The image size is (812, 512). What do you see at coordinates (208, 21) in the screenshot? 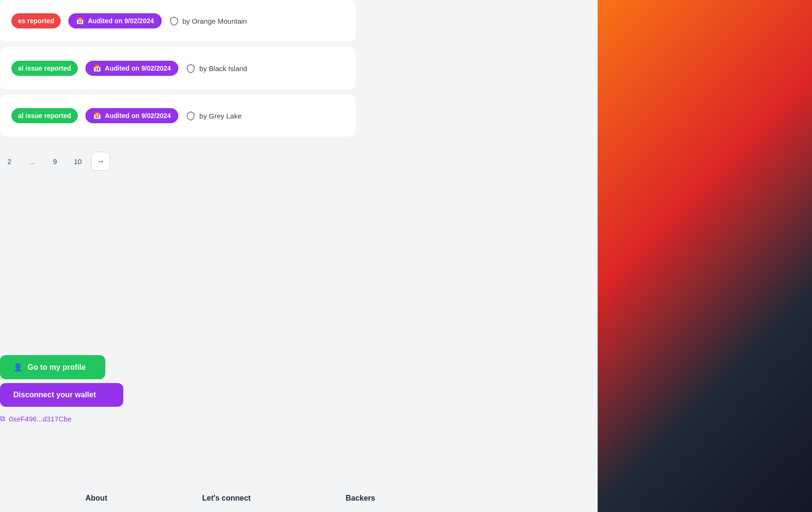
I see `auditor-info-1: by Orange Mountain` at bounding box center [208, 21].